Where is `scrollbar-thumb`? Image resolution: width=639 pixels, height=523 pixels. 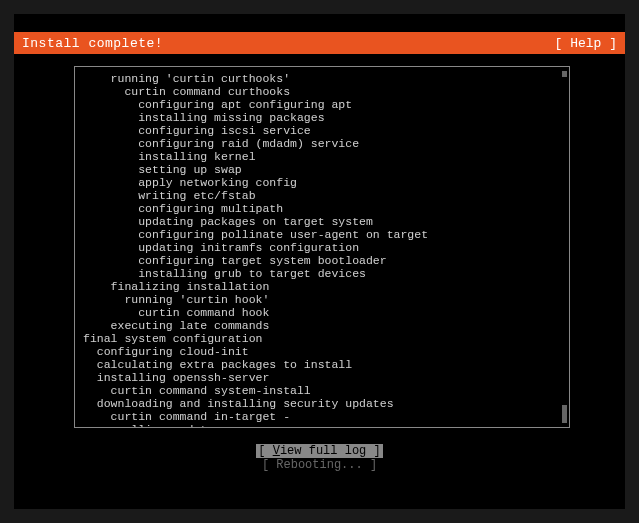 scrollbar-thumb is located at coordinates (564, 414).